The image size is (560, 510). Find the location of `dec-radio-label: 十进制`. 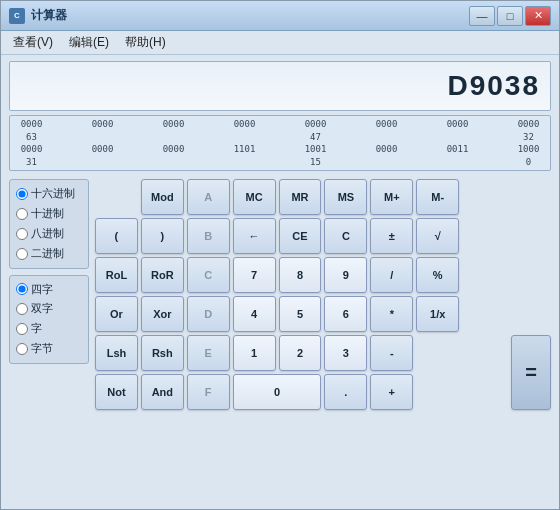

dec-radio-label: 十进制 is located at coordinates (49, 214).